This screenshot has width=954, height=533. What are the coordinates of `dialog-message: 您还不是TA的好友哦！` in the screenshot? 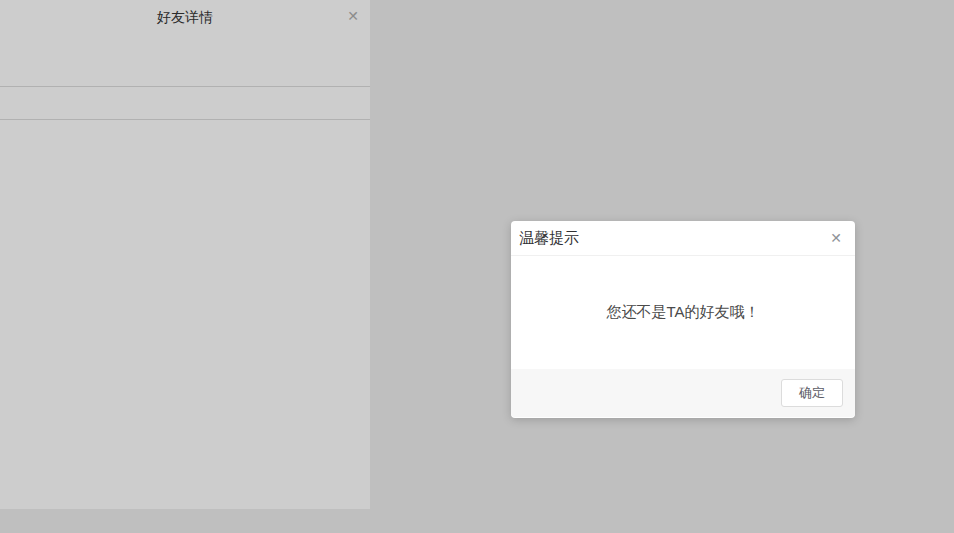 It's located at (682, 312).